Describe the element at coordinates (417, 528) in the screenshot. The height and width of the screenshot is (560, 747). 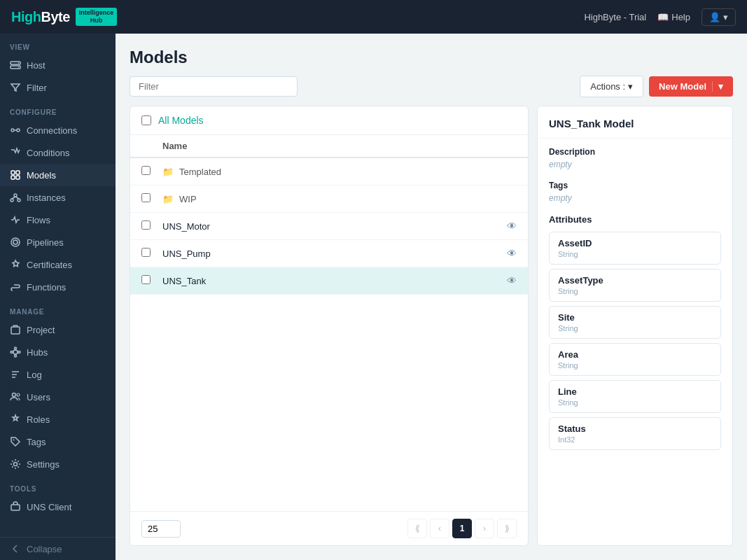
I see `skip-first-icon: ⟪` at that location.